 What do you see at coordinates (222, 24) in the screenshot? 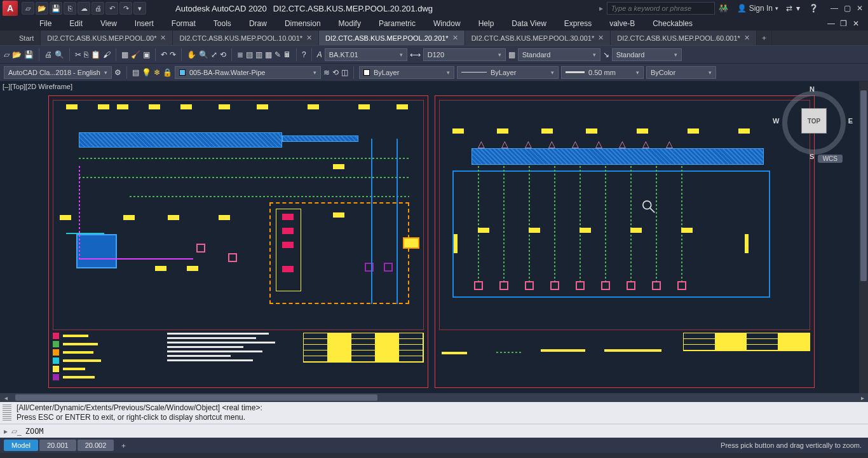
I see `menu-tools: Tools` at bounding box center [222, 24].